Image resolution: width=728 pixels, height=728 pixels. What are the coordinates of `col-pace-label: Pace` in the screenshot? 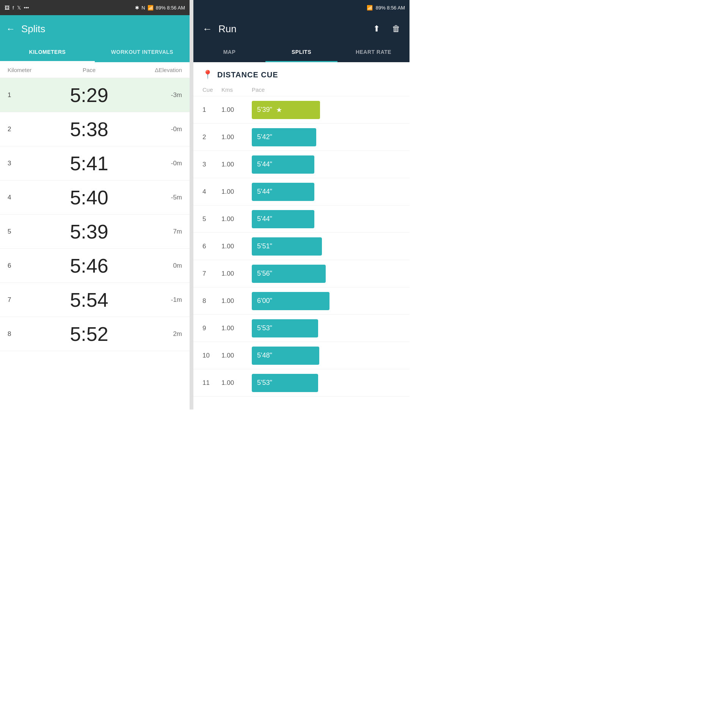 It's located at (89, 70).